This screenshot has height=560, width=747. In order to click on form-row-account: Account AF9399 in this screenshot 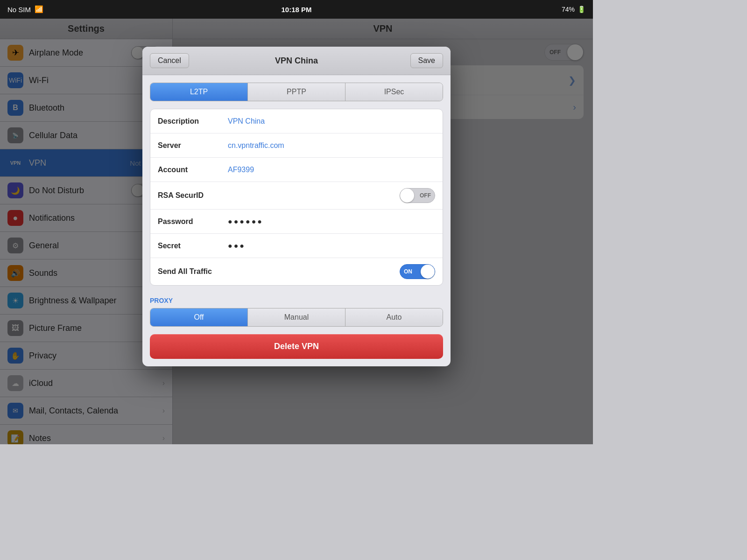, I will do `click(296, 170)`.